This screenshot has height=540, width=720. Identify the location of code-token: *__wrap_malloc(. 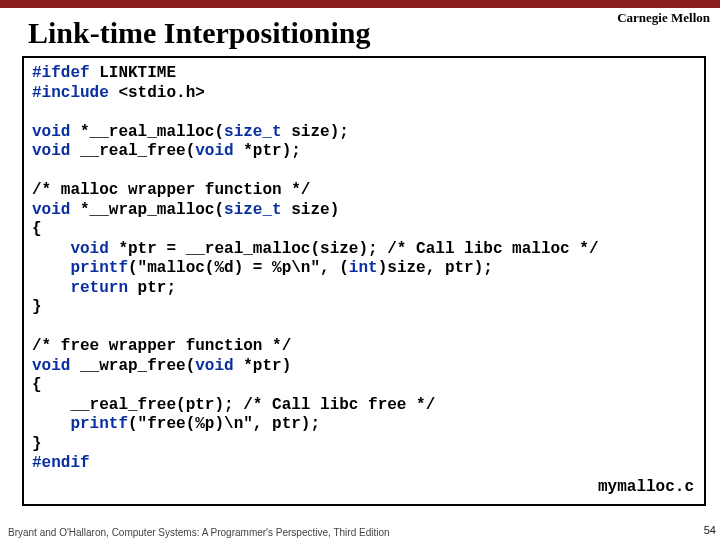
(147, 210).